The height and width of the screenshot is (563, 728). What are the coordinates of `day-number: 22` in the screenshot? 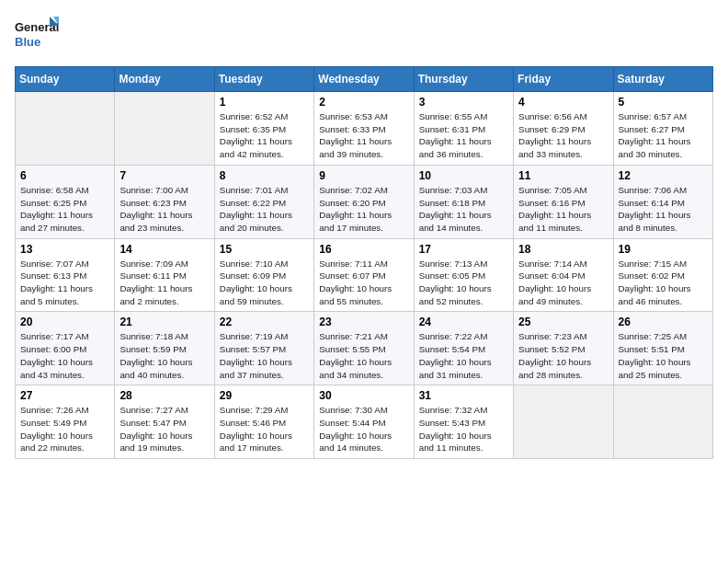 It's located at (265, 322).